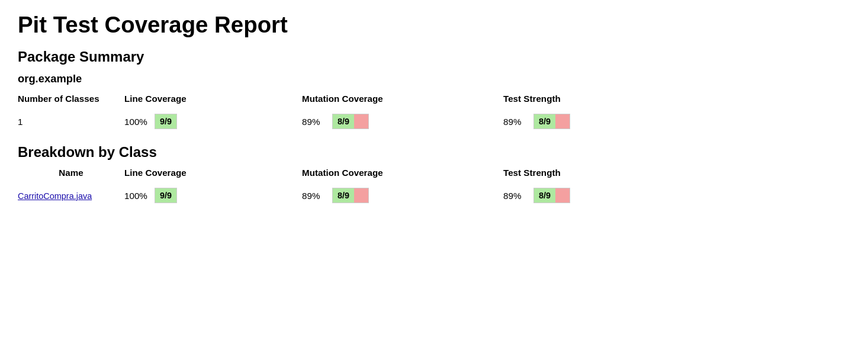 Image resolution: width=868 pixels, height=353 pixels. What do you see at coordinates (403, 101) in the screenshot?
I see `mutation-coverage-col: Mutation Coverage` at bounding box center [403, 101].